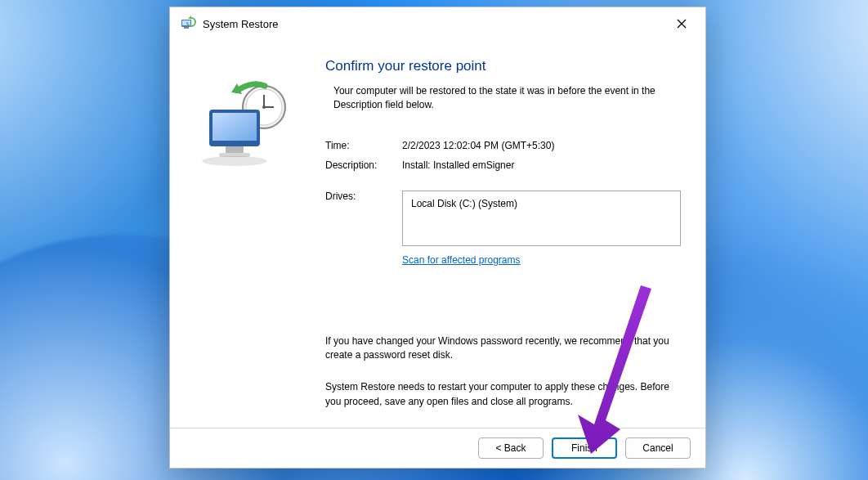  I want to click on intro-text: Your computer will be restored to the st…, so click(507, 98).